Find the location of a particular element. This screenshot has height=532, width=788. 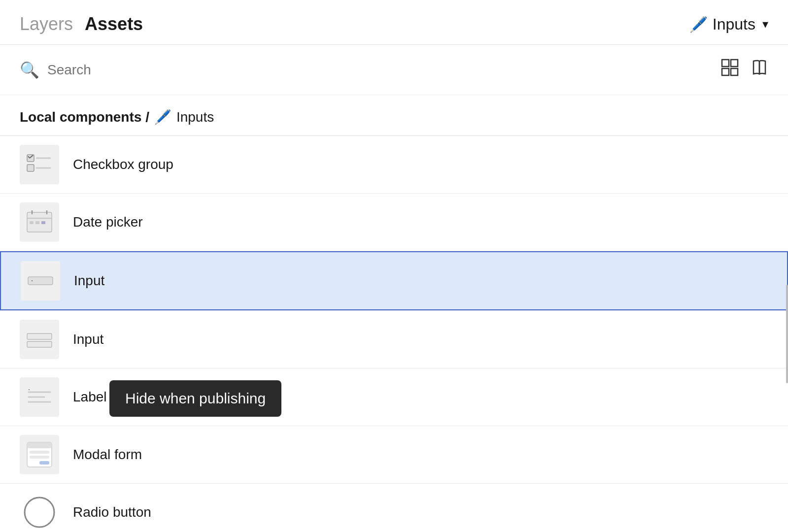

list-item: Checkbox group is located at coordinates (394, 165).